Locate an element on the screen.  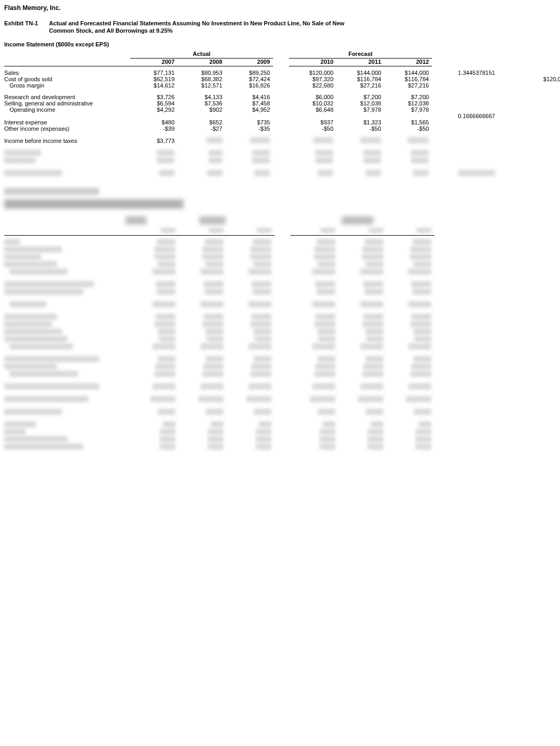
cell: -$27 is located at coordinates (201, 129).